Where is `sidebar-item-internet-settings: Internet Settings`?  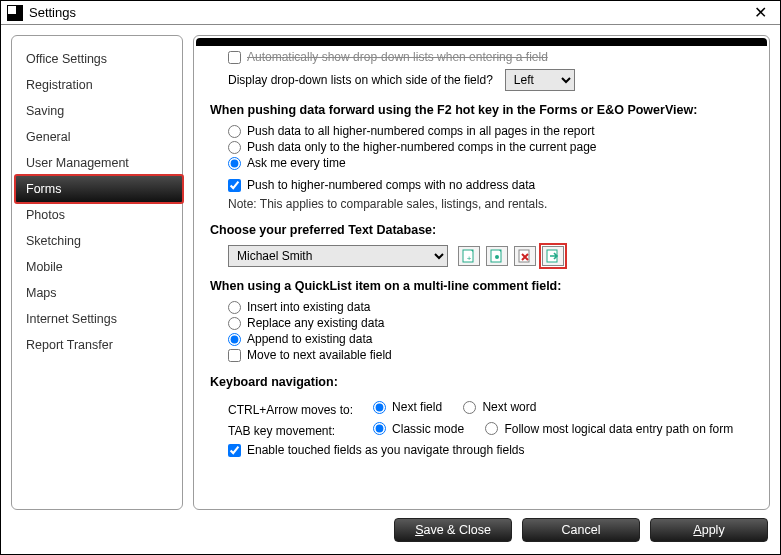 sidebar-item-internet-settings: Internet Settings is located at coordinates (99, 319).